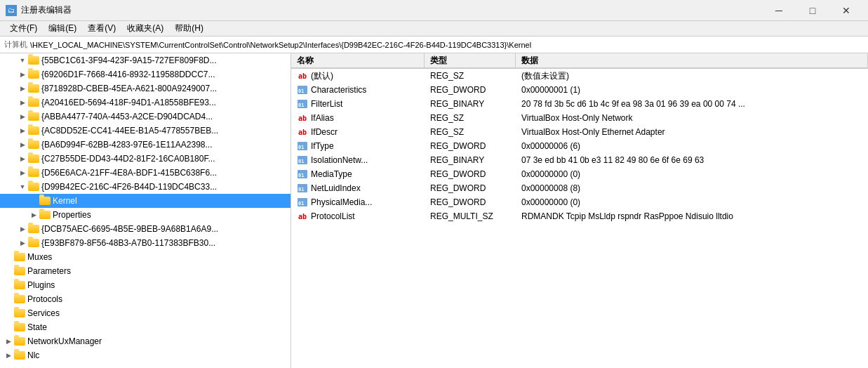 The height and width of the screenshot is (368, 868). What do you see at coordinates (692, 132) in the screenshot?
I see `cell-data: VirtualBox Host-Only Ethernet Adapter` at bounding box center [692, 132].